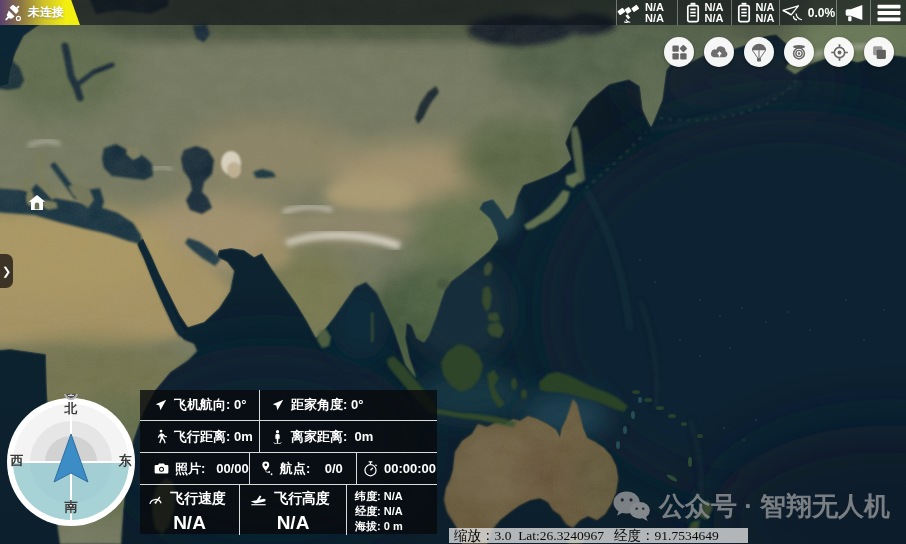  I want to click on svg-text: 南, so click(71, 506).